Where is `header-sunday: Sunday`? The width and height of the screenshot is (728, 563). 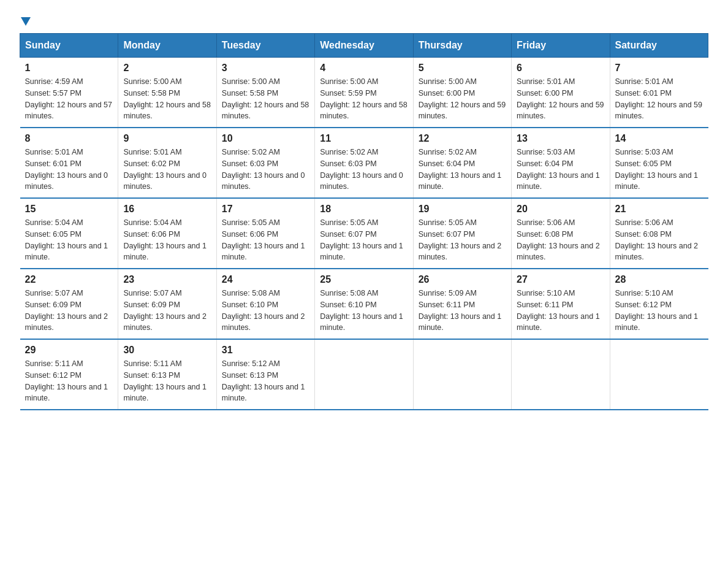
header-sunday: Sunday is located at coordinates (69, 45).